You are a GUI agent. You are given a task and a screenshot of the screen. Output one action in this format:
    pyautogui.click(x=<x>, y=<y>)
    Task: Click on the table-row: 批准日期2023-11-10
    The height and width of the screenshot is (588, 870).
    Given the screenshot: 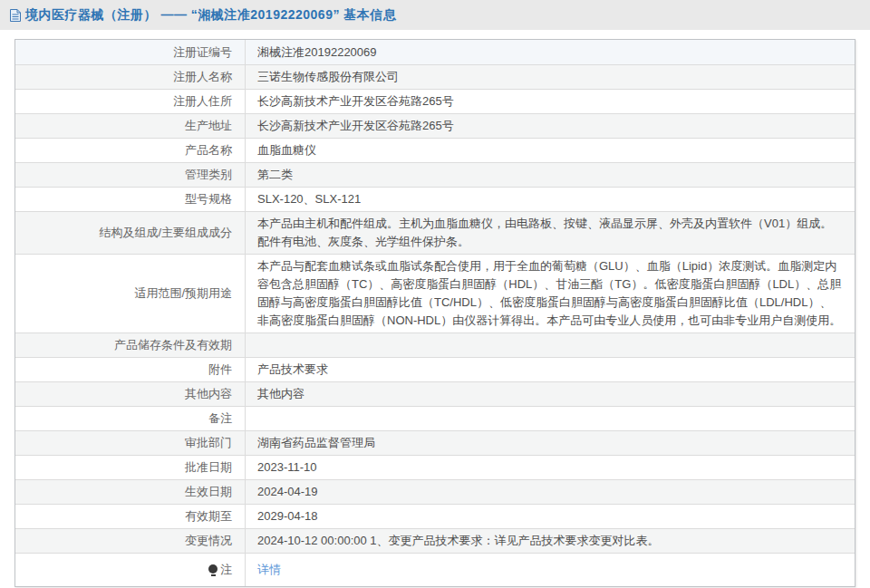 What is the action you would take?
    pyautogui.click(x=435, y=468)
    